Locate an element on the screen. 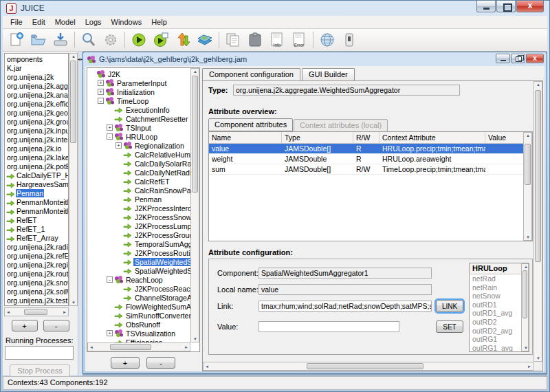 The height and width of the screenshot is (392, 550). maximize-button is located at coordinates (506, 7).